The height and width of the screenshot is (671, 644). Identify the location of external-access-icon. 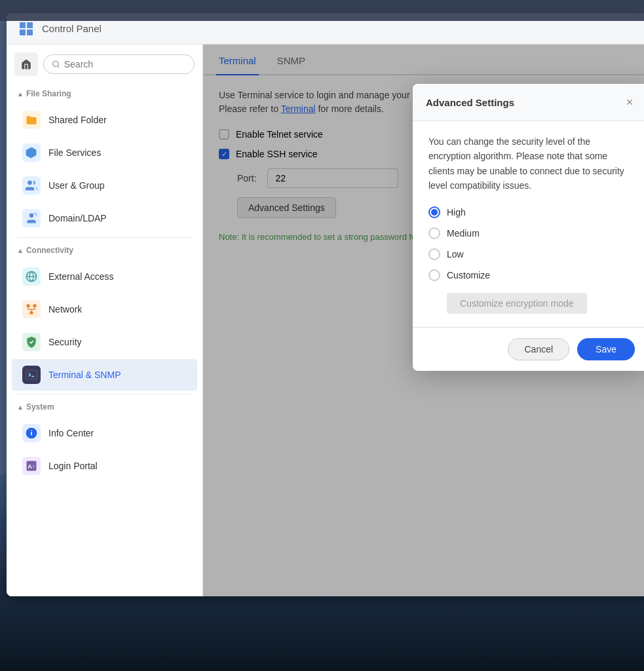
(31, 277).